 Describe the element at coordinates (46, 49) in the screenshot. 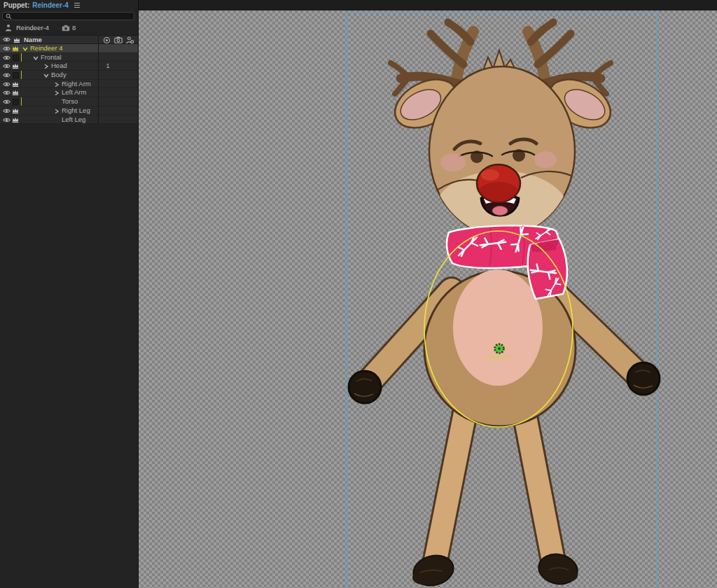

I see `layer-label: Reindeer 4` at that location.